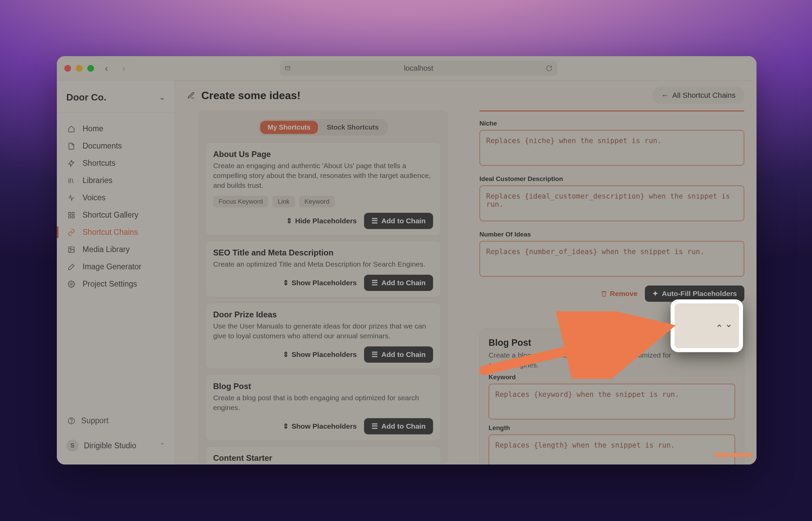  I want to click on sidebar-item-image-generator: Image Generator, so click(116, 267).